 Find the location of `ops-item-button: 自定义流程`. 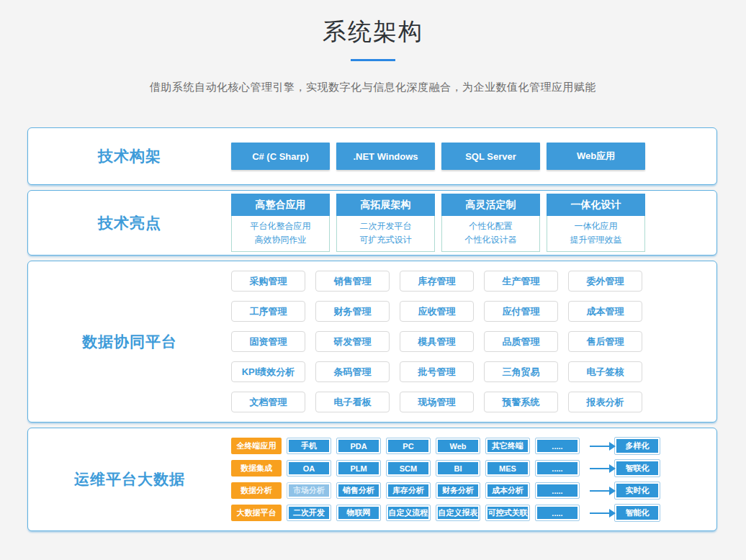

ops-item-button: 自定义流程 is located at coordinates (408, 512).